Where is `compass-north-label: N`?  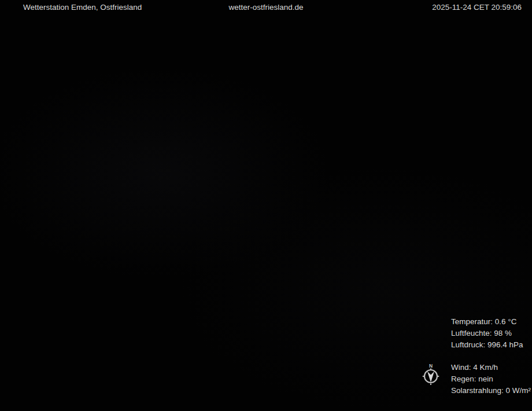
compass-north-label: N is located at coordinates (431, 366).